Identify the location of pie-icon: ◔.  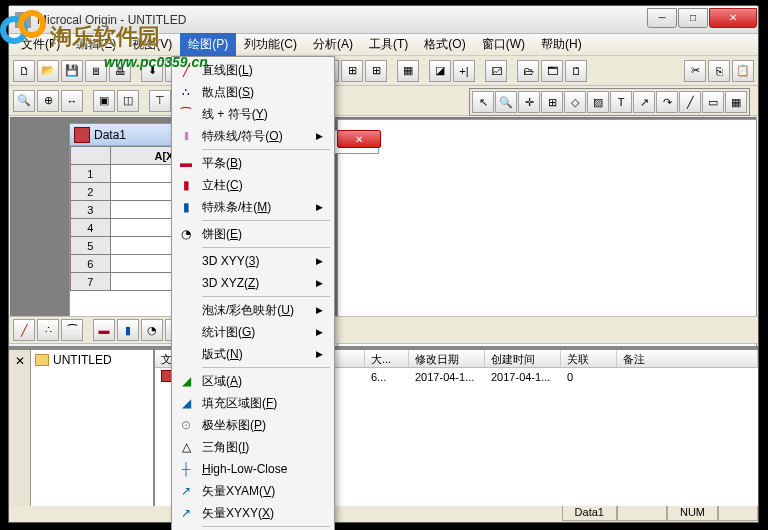
(186, 234).